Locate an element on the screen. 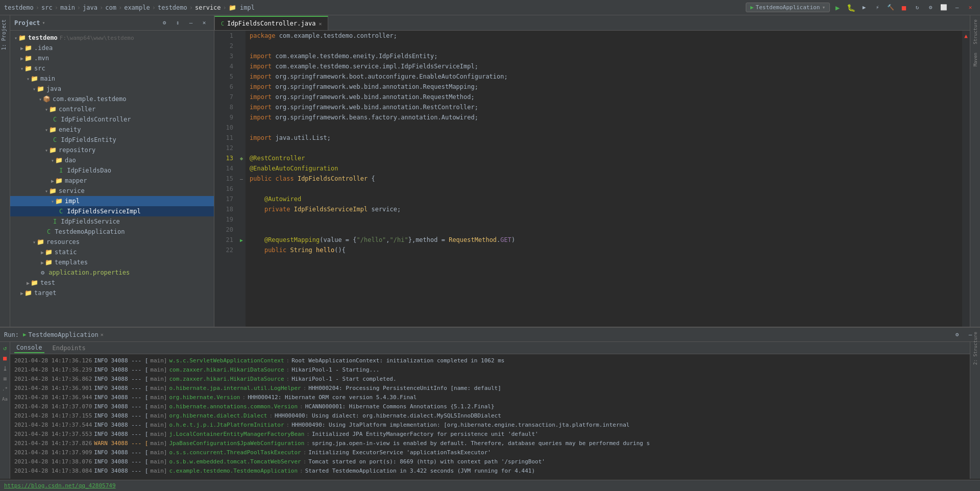  line-numbers: 1 2 3 4 5 6 7 8 9 10 11 12 13 14 15 16 1… is located at coordinates (226, 179).